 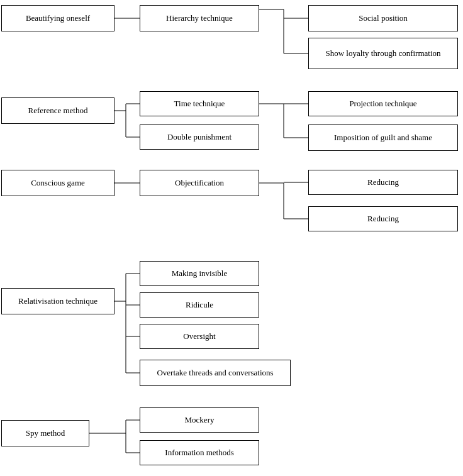 What do you see at coordinates (58, 111) in the screenshot?
I see `node-reference: Reference method` at bounding box center [58, 111].